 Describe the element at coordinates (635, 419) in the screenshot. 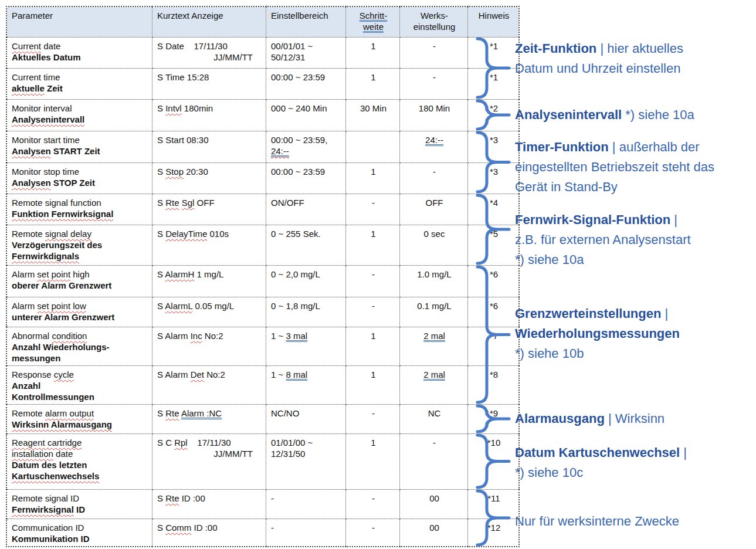

I see `annotation: Alarmausgang | Wirksinn` at that location.